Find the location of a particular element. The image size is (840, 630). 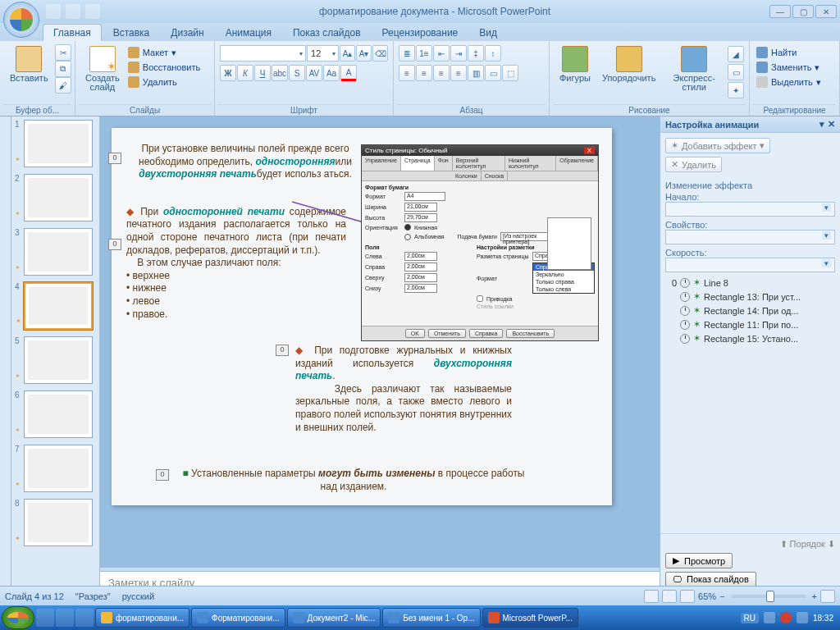

copy-icon: ⧉ is located at coordinates (63, 69).